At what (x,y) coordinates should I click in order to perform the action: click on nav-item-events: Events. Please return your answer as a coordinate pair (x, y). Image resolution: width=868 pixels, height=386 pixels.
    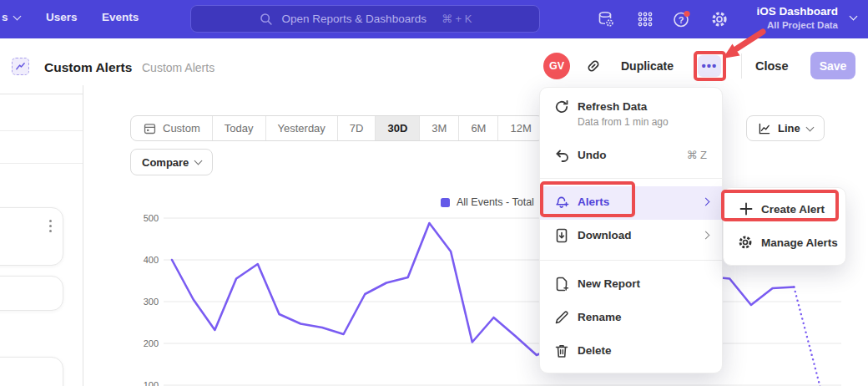
    Looking at the image, I should click on (120, 17).